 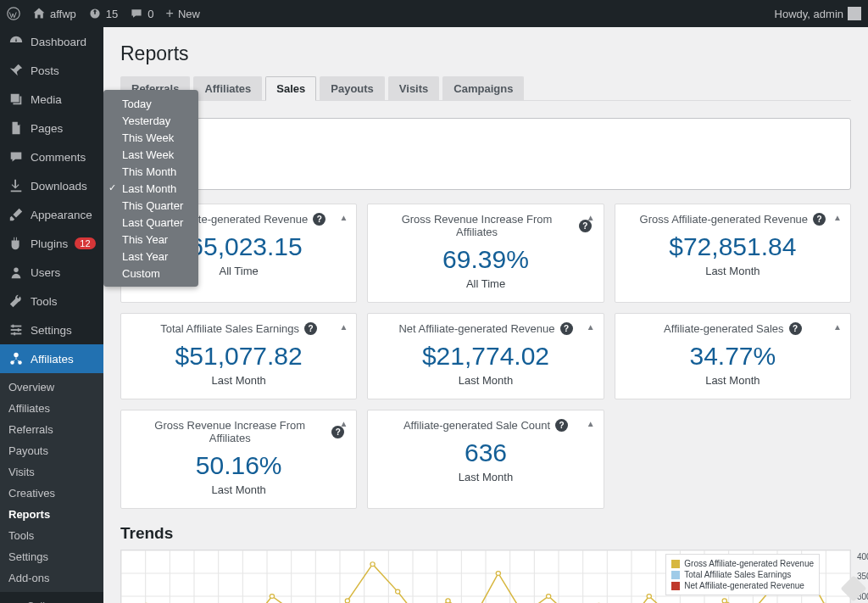 What do you see at coordinates (151, 273) in the screenshot?
I see `date-option-custom: Custom` at bounding box center [151, 273].